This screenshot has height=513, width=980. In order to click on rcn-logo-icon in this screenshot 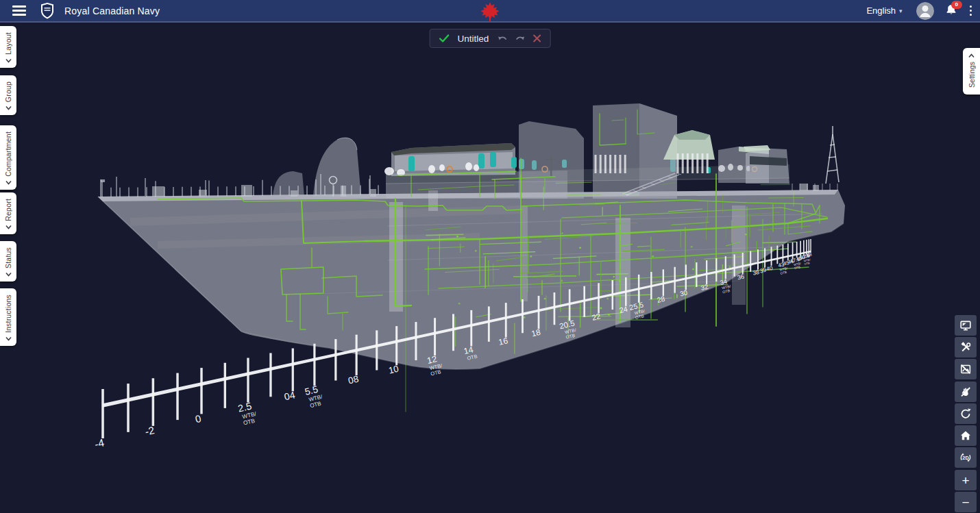, I will do `click(47, 11)`.